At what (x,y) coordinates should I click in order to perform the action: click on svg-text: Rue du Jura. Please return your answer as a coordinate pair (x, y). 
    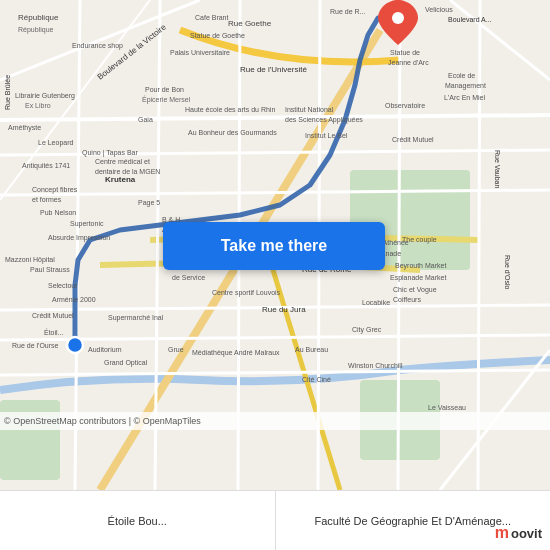
    Looking at the image, I should click on (284, 310).